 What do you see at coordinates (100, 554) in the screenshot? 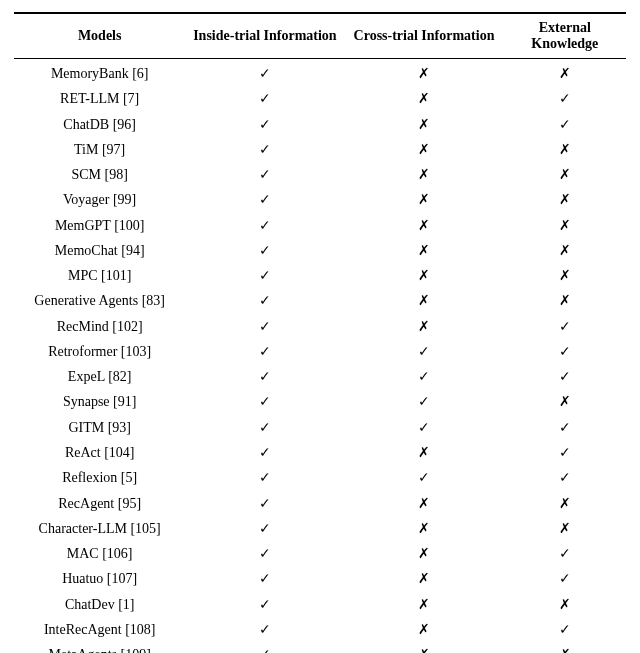
I see `model-cell: MAC [106]` at bounding box center [100, 554].